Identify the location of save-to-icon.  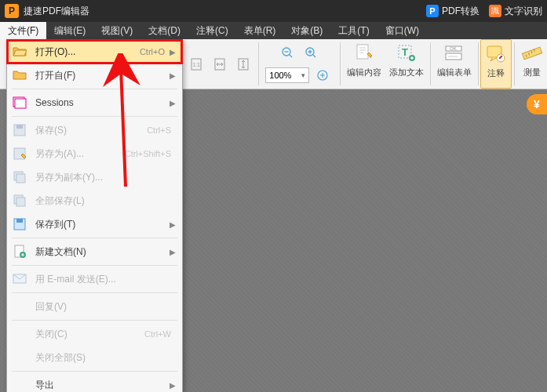
(20, 224).